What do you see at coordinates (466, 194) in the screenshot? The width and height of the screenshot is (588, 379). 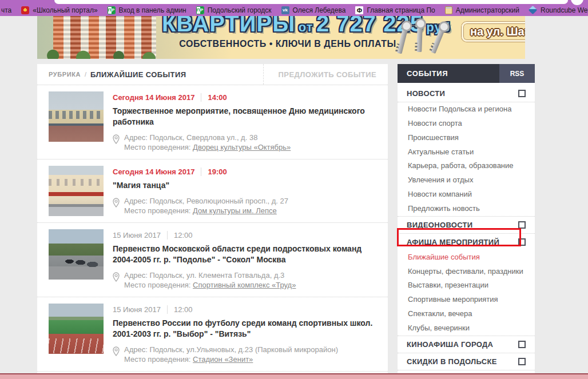 I see `sidebar-item: Новости компаний` at bounding box center [466, 194].